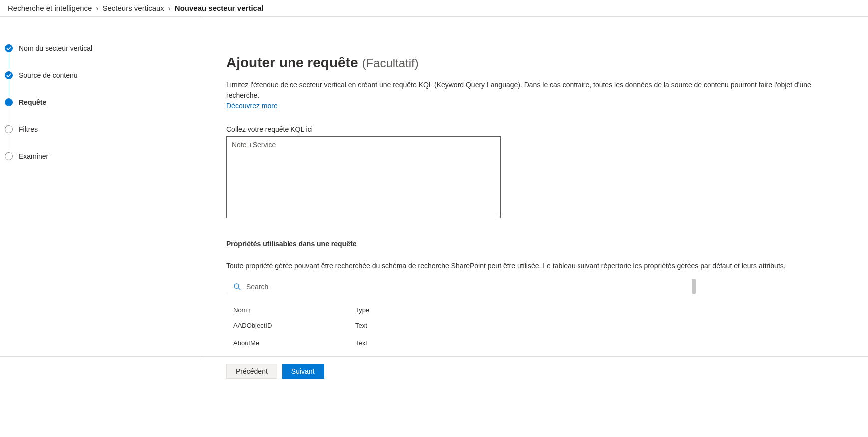 Image resolution: width=868 pixels, height=437 pixels. What do you see at coordinates (288, 326) in the screenshot?
I see `cell-name: AADObjectID` at bounding box center [288, 326].